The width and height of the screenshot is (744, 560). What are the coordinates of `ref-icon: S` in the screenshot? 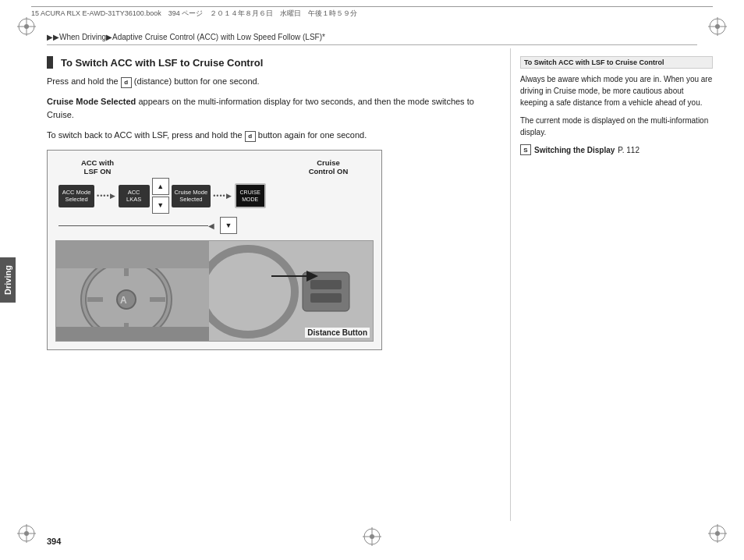 It's located at (526, 150).